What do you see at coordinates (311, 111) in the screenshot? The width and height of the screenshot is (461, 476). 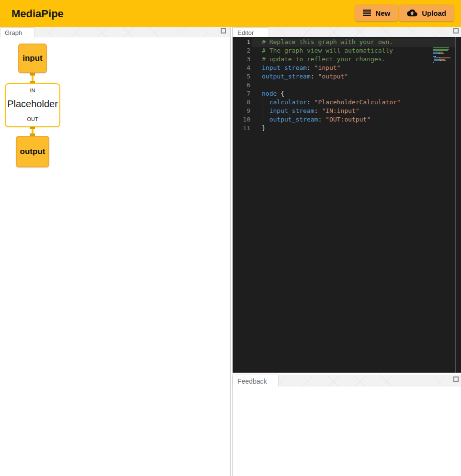 I see `code-text: input_stream: "IN:input"` at bounding box center [311, 111].